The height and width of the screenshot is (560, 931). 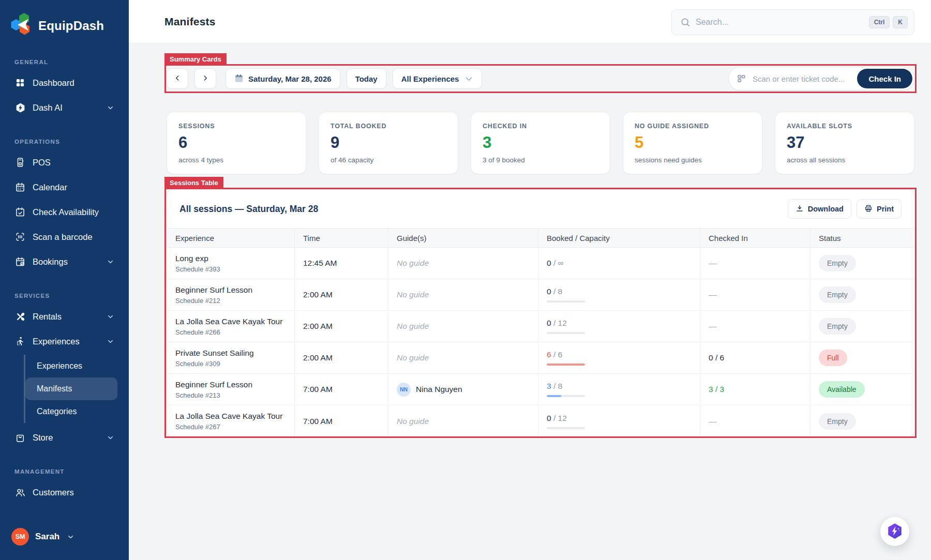 What do you see at coordinates (71, 412) in the screenshot?
I see `sidebar-subitem-categories: Categories` at bounding box center [71, 412].